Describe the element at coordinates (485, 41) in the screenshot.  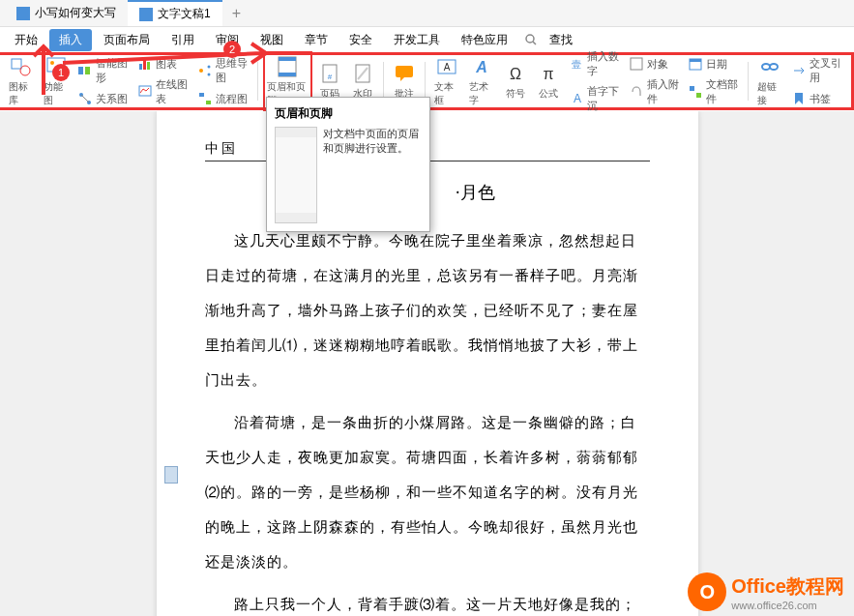
I see `menu-special: 特色应用` at that location.